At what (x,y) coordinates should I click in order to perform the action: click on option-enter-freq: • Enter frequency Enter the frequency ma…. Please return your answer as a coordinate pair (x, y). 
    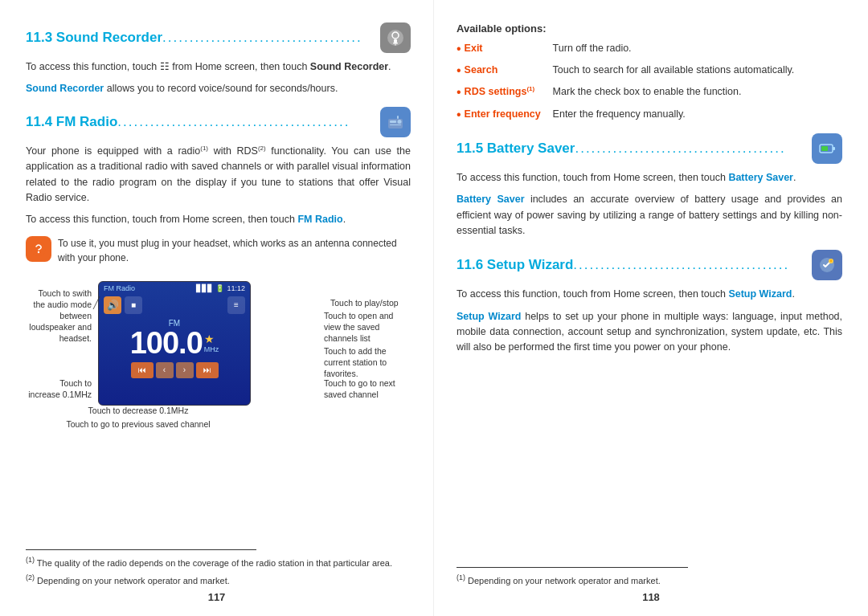
    Looking at the image, I should click on (649, 114).